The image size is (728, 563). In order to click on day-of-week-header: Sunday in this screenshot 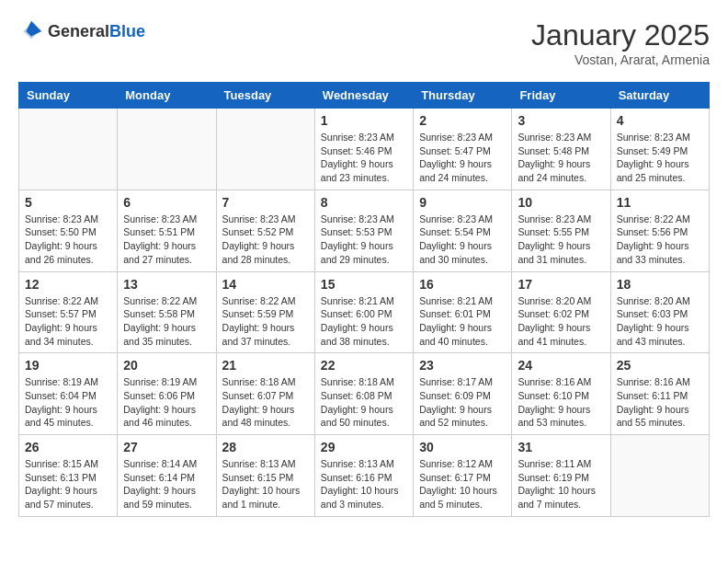, I will do `click(68, 96)`.